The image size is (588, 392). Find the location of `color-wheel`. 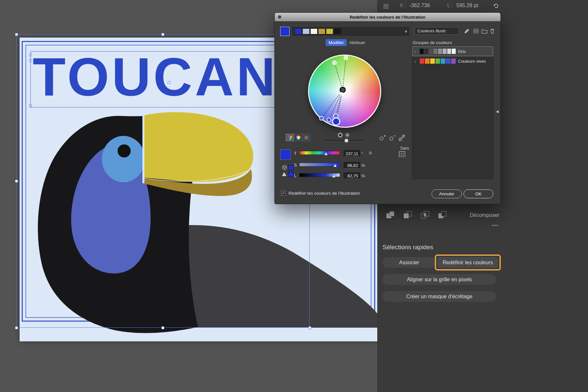

color-wheel is located at coordinates (345, 91).